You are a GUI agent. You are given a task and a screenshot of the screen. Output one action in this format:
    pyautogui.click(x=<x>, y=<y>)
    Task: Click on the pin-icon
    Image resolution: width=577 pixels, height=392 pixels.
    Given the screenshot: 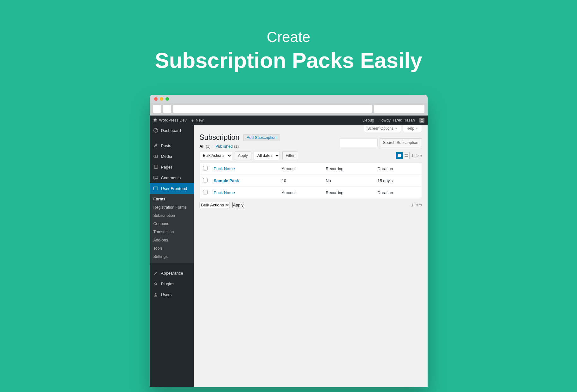 What is the action you would take?
    pyautogui.click(x=156, y=146)
    